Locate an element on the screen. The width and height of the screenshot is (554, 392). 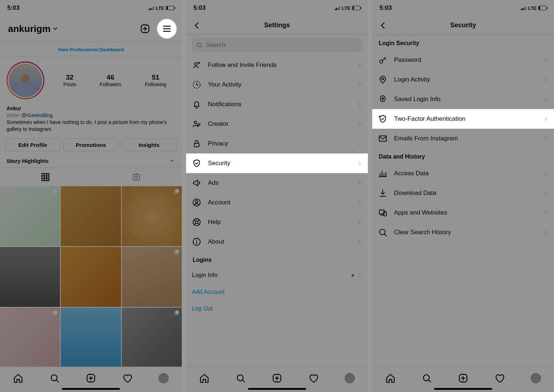
notification-dot is located at coordinates (353, 276).